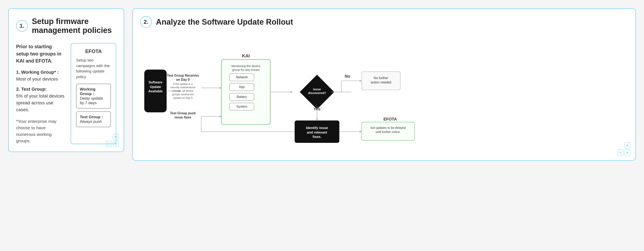 Image resolution: width=644 pixels, height=251 pixels. I want to click on left-content: Prior to starting setup two groups in KA…, so click(66, 94).